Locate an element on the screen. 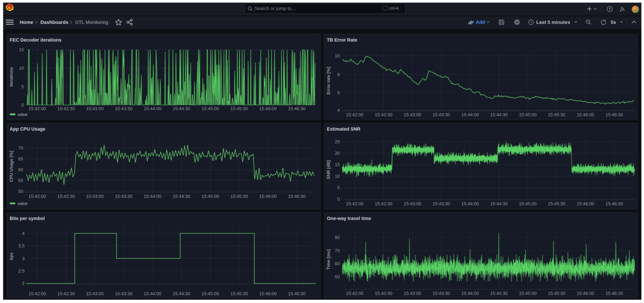  svg-text: 55 is located at coordinates (21, 180).